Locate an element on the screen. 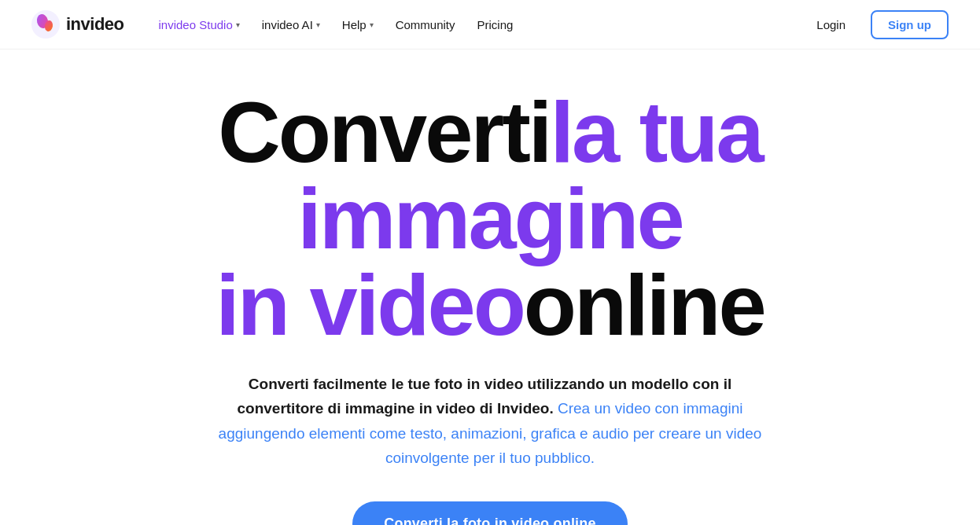 Image resolution: width=980 pixels, height=525 pixels. nav-item-help: Help ▾ is located at coordinates (358, 25).